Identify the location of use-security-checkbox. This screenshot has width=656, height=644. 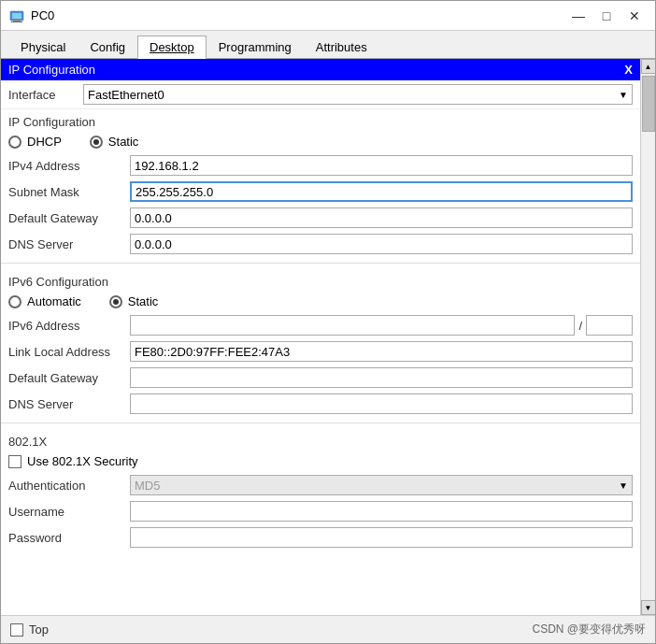
(15, 462).